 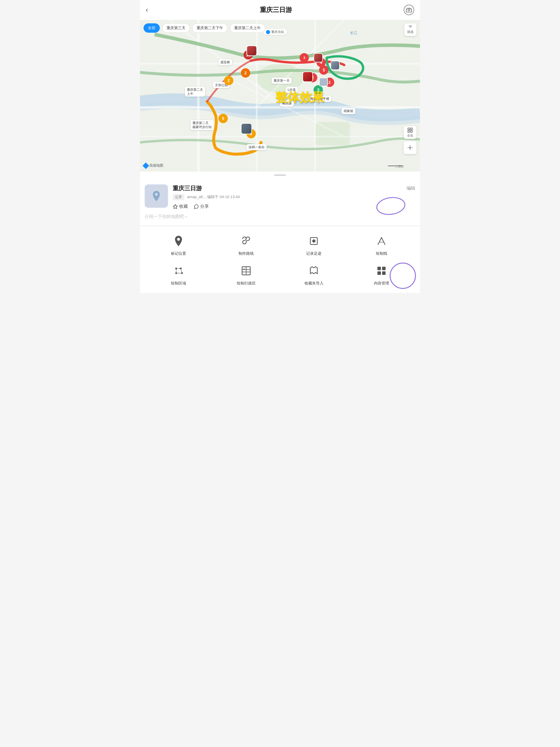 I want to click on map-logo: 高德地图, so click(x=153, y=165).